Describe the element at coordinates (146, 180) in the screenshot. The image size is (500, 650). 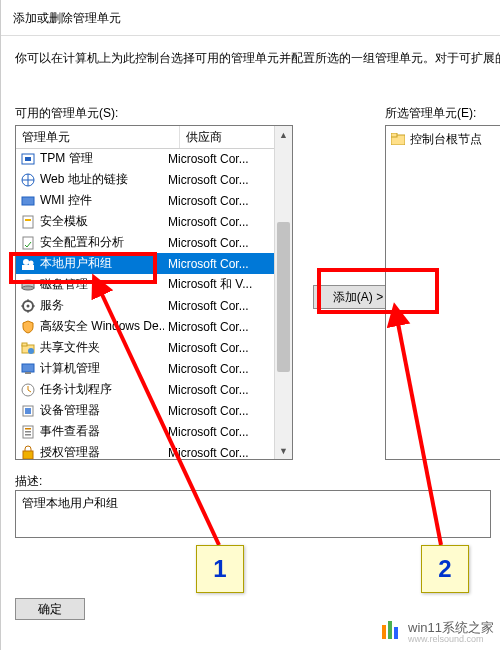
I see `list-item: Web 地址的链接Microsoft Cor...` at that location.